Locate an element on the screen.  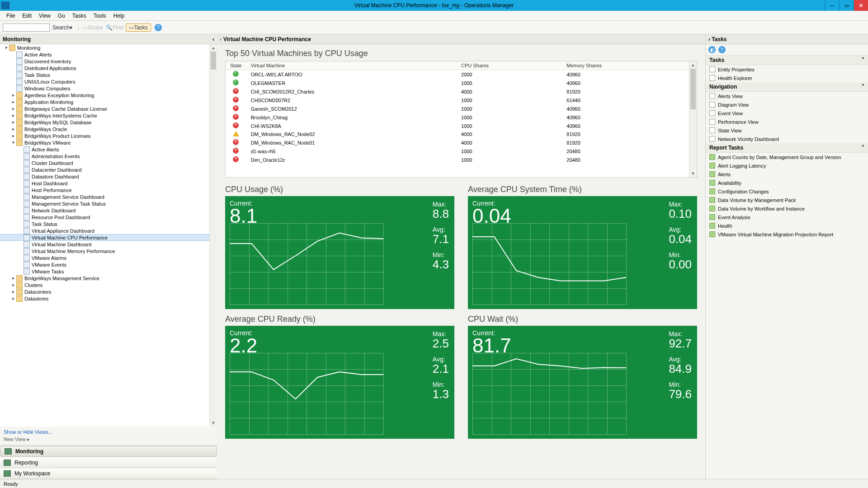
table-row: OLEGMASTER100040960 is located at coordinates (458, 83).